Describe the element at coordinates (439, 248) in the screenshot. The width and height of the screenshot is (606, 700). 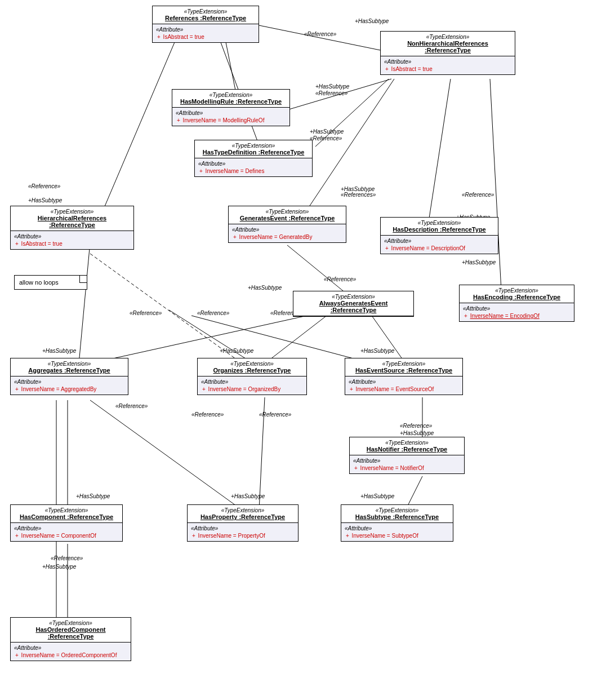
I see `attr-value-hasdescription: + InverseName = DescriptionOf` at that location.